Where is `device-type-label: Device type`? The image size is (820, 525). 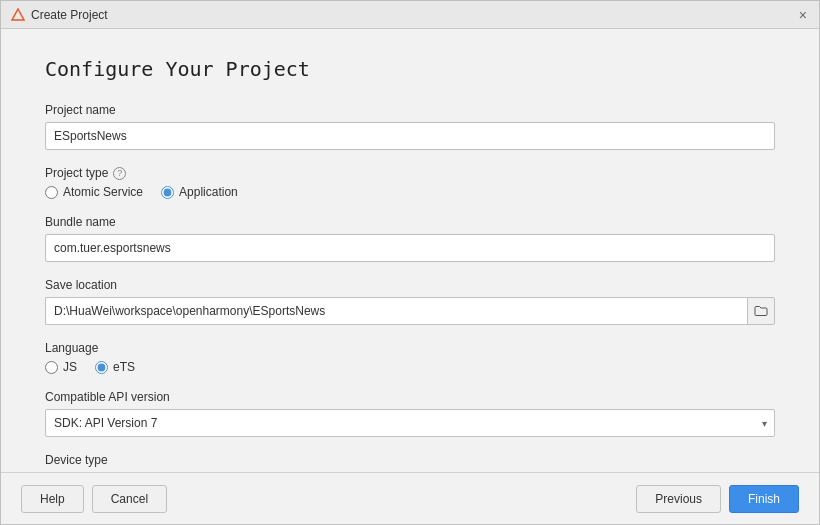
device-type-label: Device type is located at coordinates (410, 460).